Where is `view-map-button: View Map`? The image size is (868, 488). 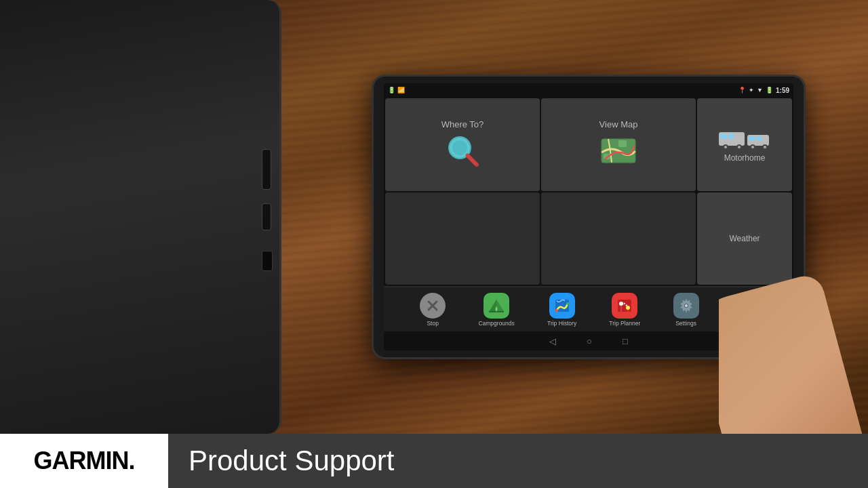 view-map-button: View Map is located at coordinates (618, 145).